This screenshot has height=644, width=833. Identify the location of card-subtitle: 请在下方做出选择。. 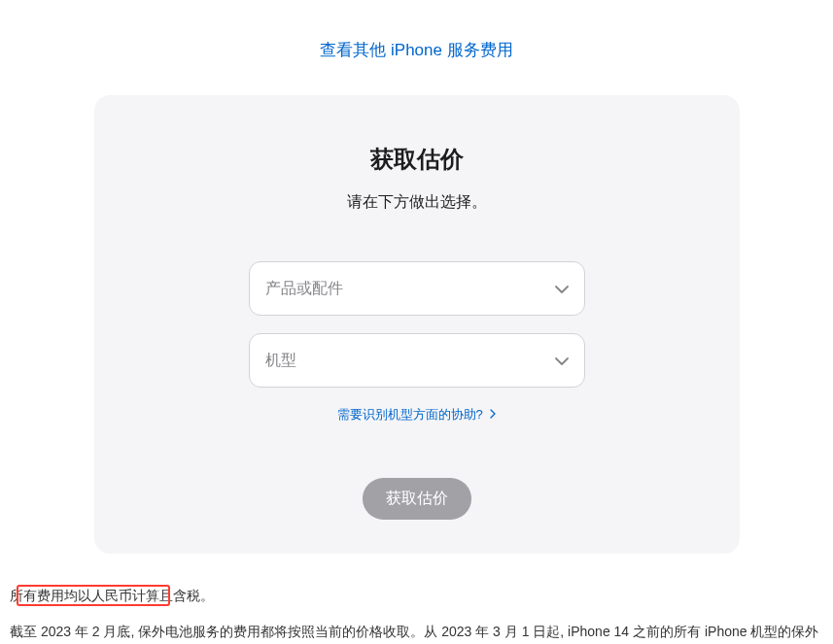
(417, 202).